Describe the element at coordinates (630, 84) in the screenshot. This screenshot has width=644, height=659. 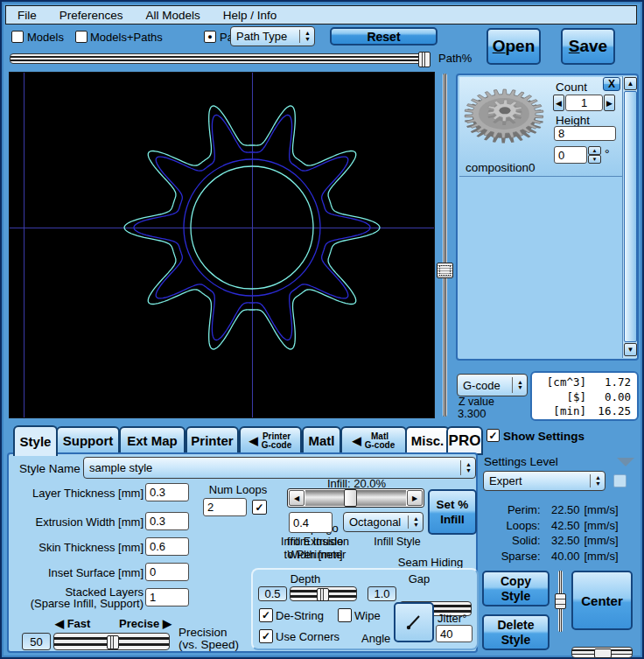
I see `scroll-up-button: ▲` at that location.